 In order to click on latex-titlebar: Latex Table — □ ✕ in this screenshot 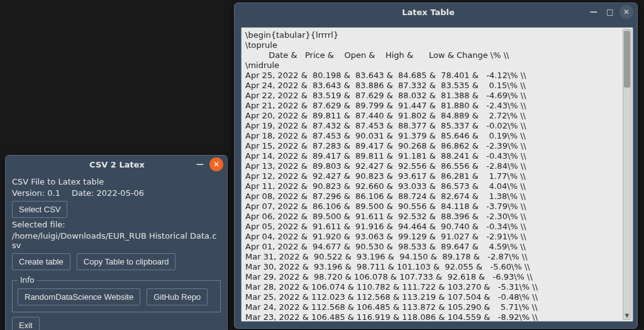, I will do `click(436, 12)`.